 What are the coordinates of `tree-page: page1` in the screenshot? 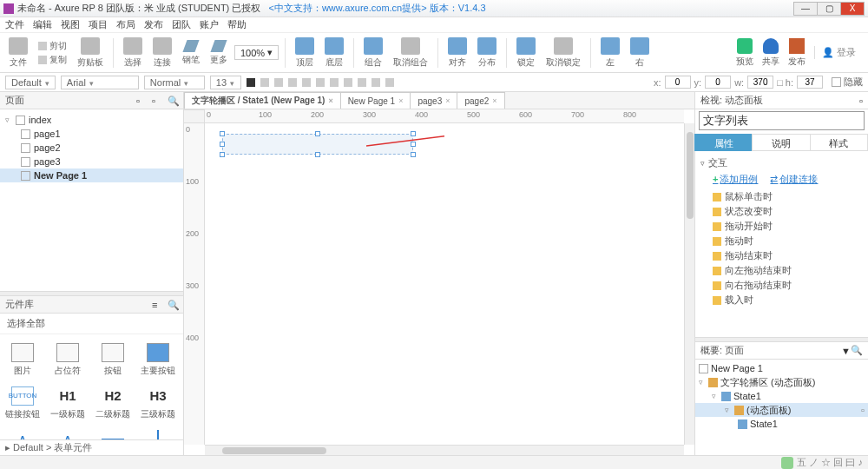 It's located at (92, 134).